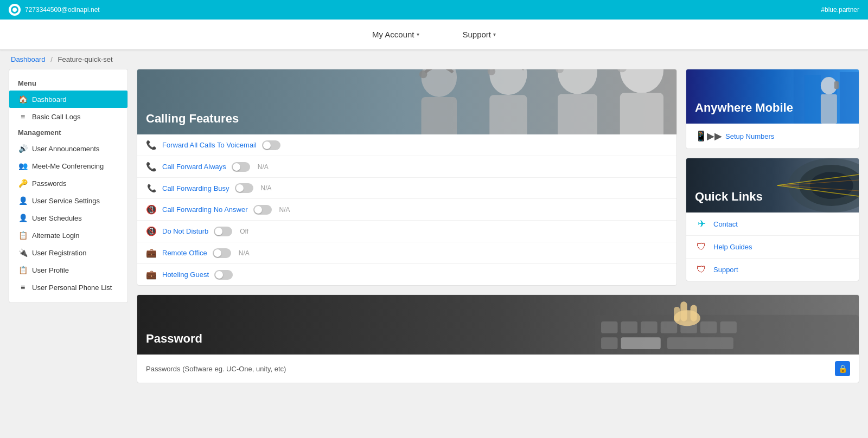 The width and height of the screenshot is (868, 438). Describe the element at coordinates (56, 117) in the screenshot. I see `sidebar-basic-call-logs-label: Basic Call Logs` at that location.